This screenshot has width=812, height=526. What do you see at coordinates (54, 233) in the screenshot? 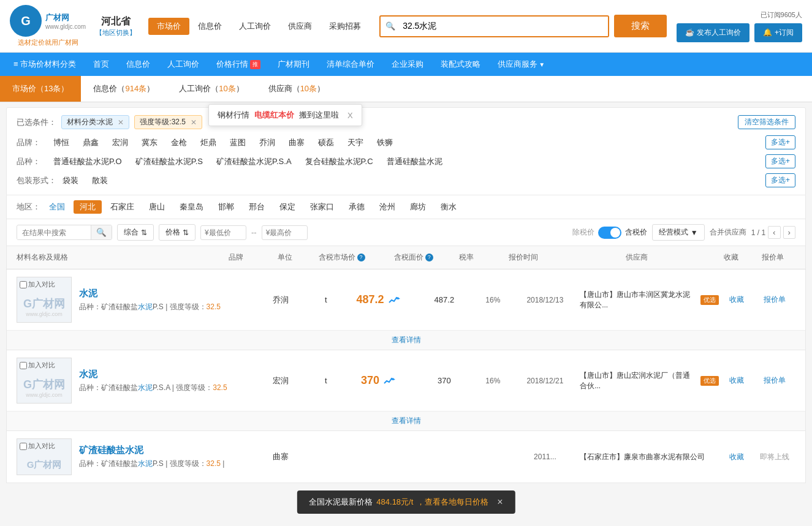
I see `search-in-input` at bounding box center [54, 233].